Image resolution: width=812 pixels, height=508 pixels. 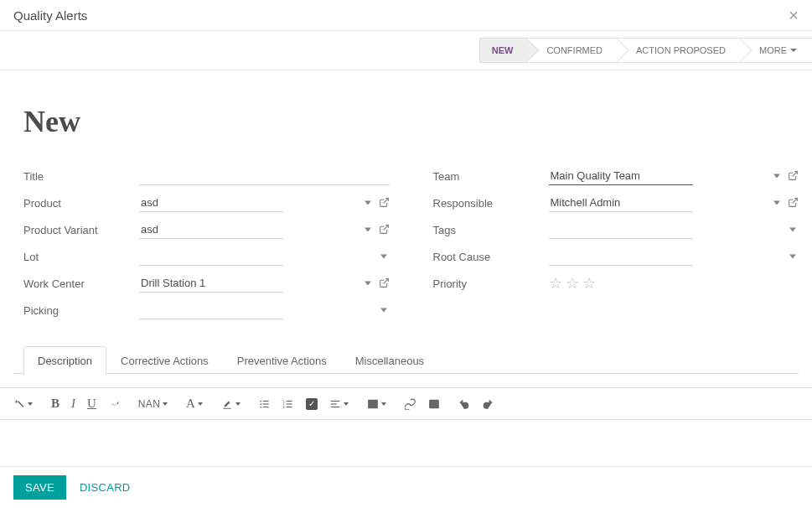 I want to click on field-root-cause-row: Root Cause, so click(x=612, y=257).